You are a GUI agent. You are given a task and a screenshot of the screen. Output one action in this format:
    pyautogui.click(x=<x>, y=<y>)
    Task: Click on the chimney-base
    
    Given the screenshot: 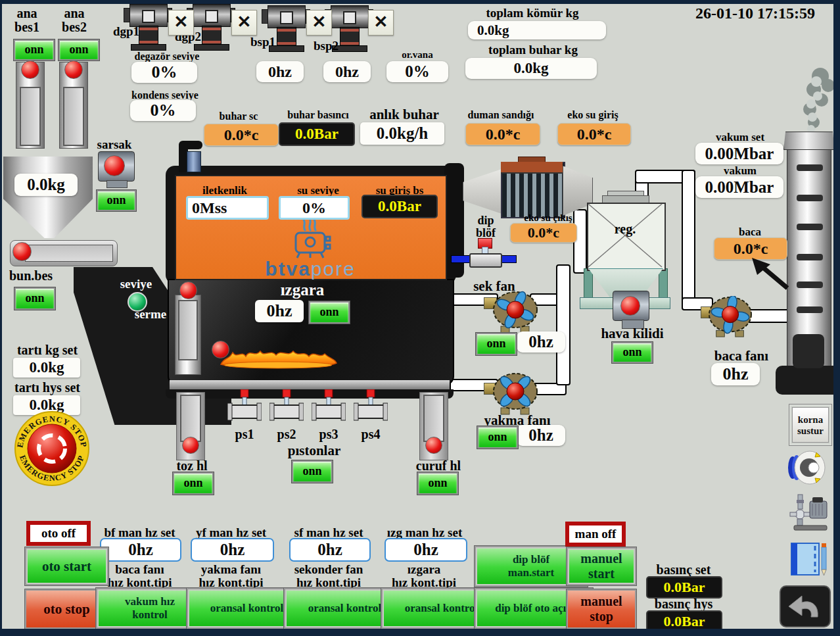 What is the action you would take?
    pyautogui.click(x=808, y=380)
    